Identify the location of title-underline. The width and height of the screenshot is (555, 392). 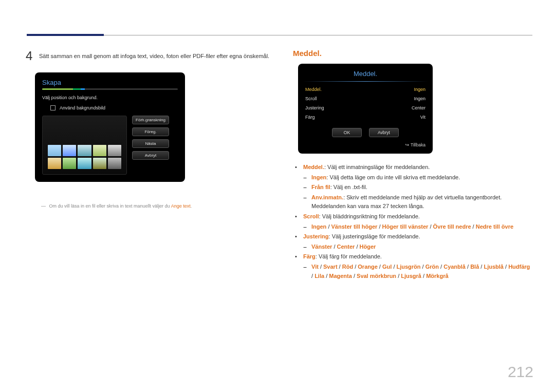
(365, 81).